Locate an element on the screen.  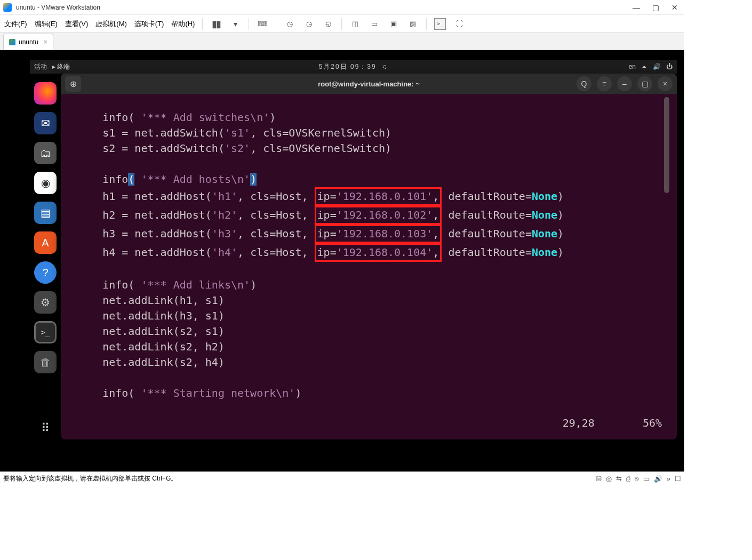
status-input-icon: ☐ is located at coordinates (678, 479).